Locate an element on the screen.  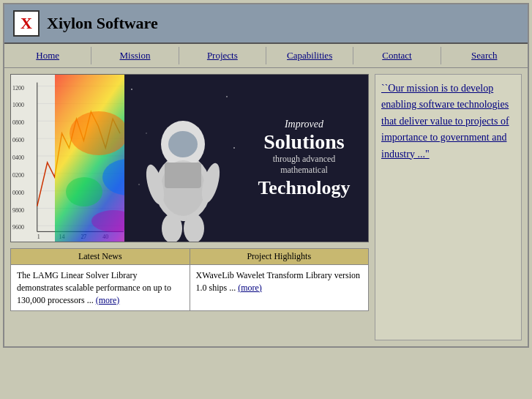
nav-capabilities: Capabilities is located at coordinates (310, 56).